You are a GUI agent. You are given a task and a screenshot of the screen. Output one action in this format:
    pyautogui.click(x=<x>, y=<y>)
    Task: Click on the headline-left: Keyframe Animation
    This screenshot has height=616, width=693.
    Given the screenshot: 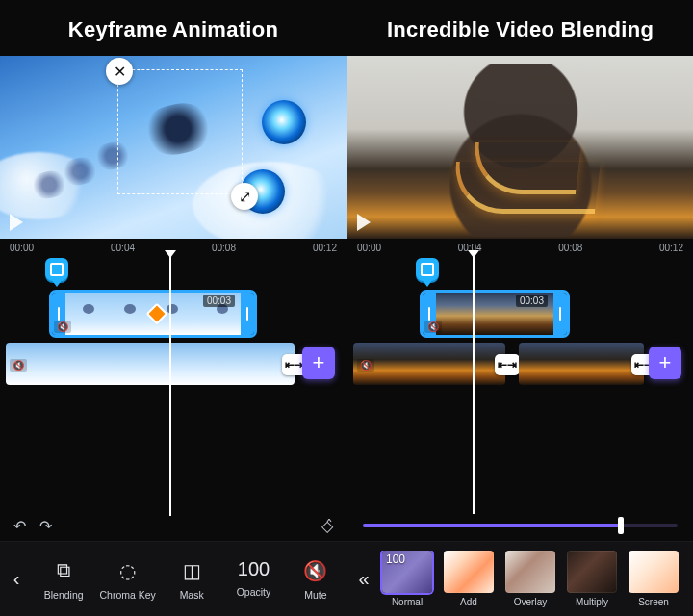 What is the action you would take?
    pyautogui.click(x=173, y=28)
    